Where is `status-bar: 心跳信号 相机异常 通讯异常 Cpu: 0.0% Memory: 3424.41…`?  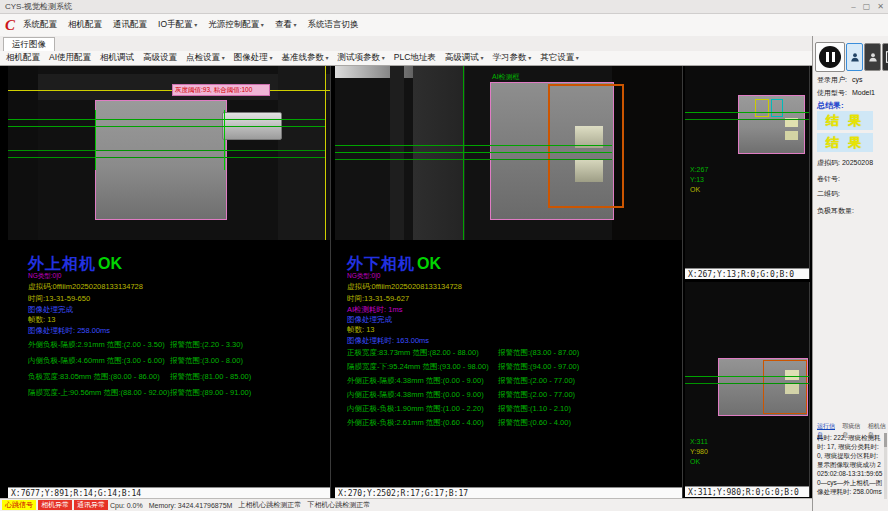 status-bar: 心跳信号 相机异常 通讯异常 Cpu: 0.0% Memory: 3424.41… is located at coordinates (406, 504).